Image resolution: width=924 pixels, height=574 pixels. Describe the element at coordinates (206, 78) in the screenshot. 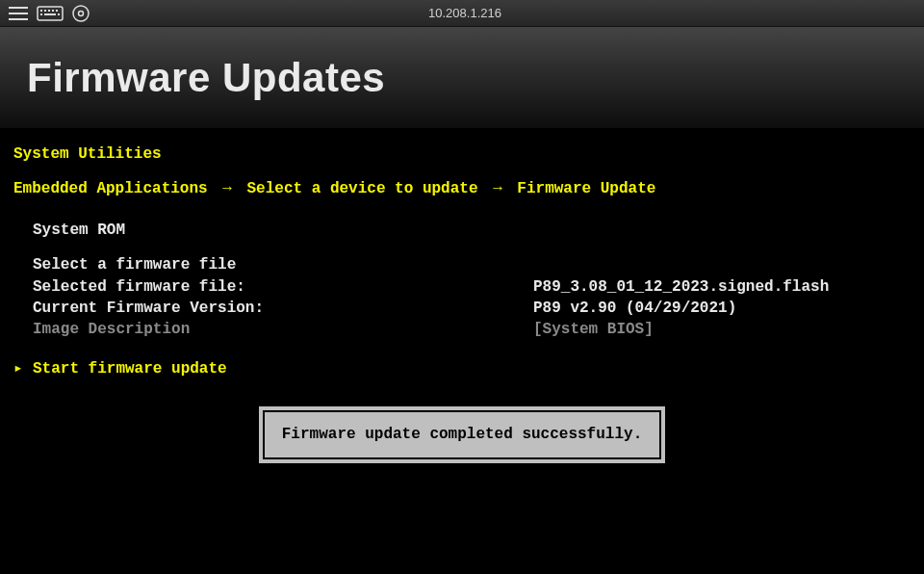

I see `page-title: Firmware Updates` at that location.